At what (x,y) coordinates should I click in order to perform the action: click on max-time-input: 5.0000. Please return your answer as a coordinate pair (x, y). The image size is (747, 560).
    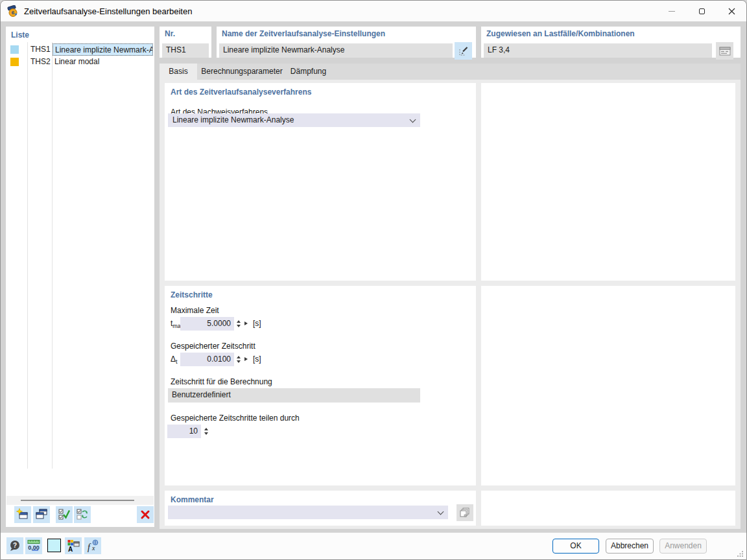
    Looking at the image, I should click on (208, 324).